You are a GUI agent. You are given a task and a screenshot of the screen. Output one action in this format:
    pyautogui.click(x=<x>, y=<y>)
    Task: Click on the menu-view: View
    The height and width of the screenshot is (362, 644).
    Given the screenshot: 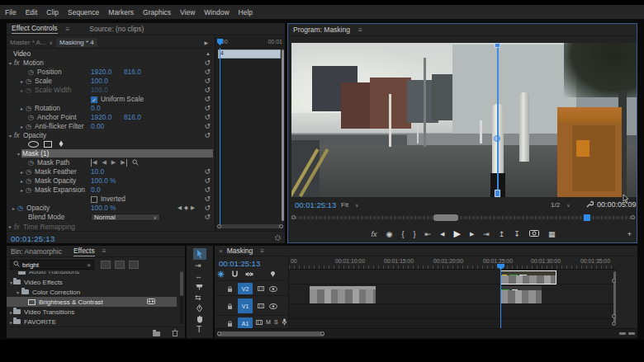 What is the action you would take?
    pyautogui.click(x=187, y=12)
    